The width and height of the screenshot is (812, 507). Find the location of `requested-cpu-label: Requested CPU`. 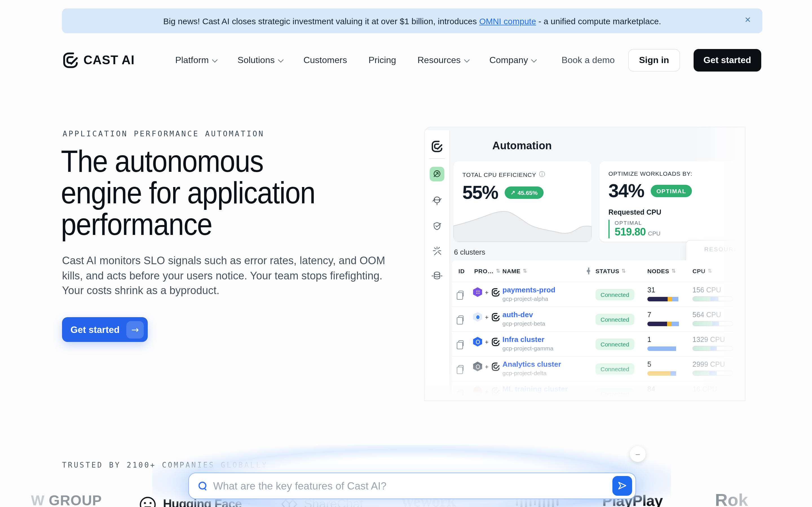

requested-cpu-label: Requested CPU is located at coordinates (675, 213).